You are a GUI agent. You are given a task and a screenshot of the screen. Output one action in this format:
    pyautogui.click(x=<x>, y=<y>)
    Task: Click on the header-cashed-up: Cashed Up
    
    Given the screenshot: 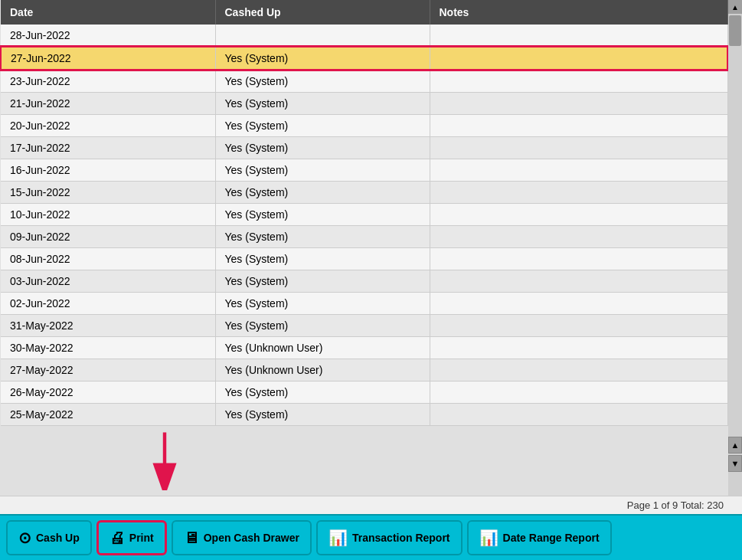 What is the action you would take?
    pyautogui.click(x=322, y=12)
    